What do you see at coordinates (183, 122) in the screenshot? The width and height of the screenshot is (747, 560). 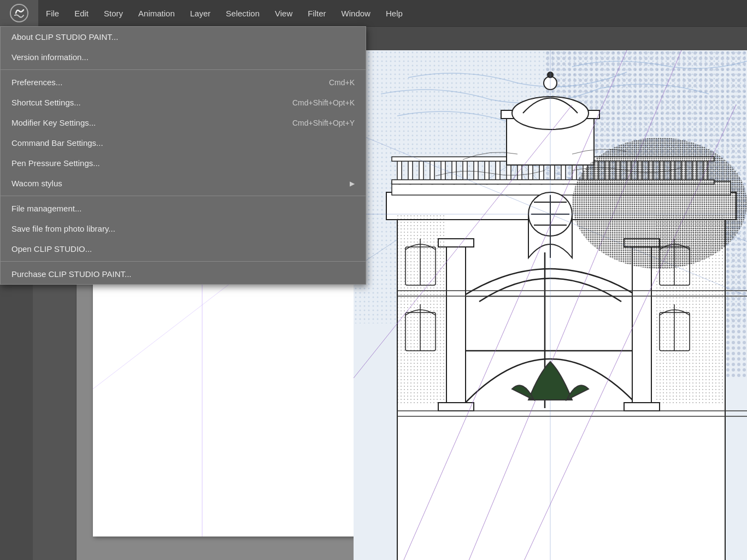 I see `menu-modifier-key: Modifier Key Settings... Cmd+Shift+Opt+Y` at bounding box center [183, 122].